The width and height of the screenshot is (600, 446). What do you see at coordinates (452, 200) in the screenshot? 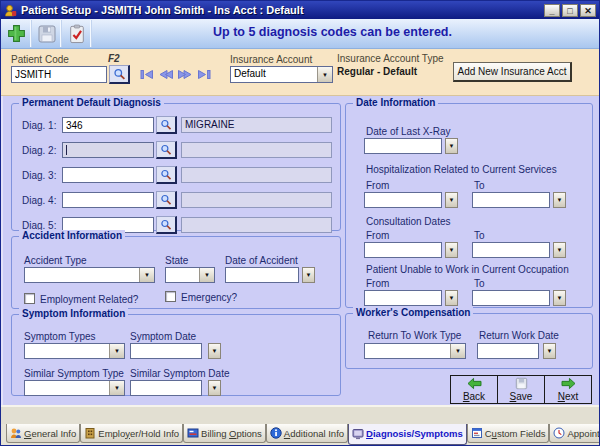
I see `hospitalization-from-drop-icon: ▼` at bounding box center [452, 200].